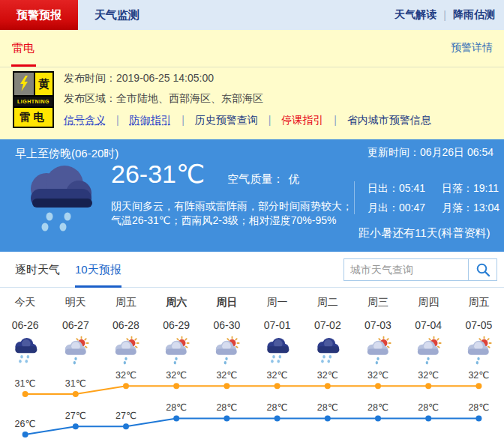 The height and width of the screenshot is (442, 504). What do you see at coordinates (90, 78) in the screenshot?
I see `issue-time-label: 发布时间：` at bounding box center [90, 78].